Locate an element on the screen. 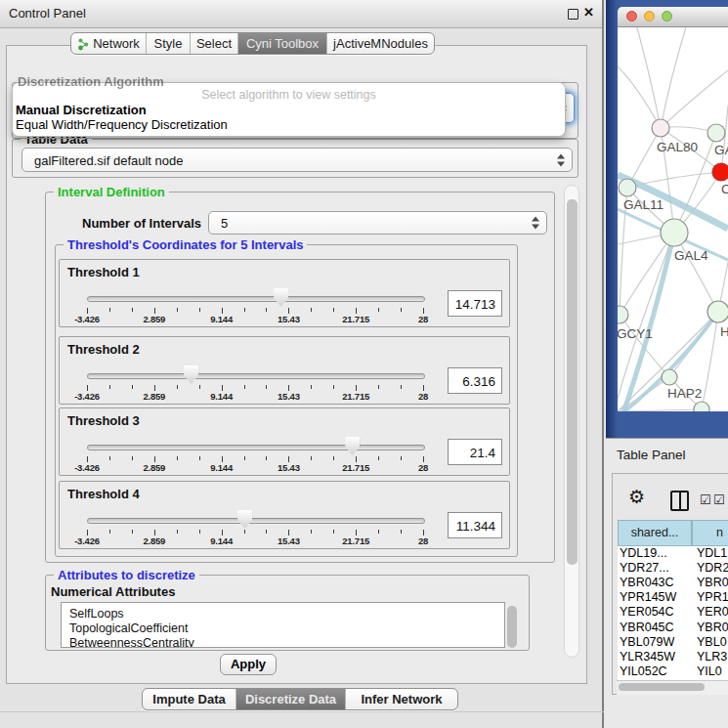  table-row: YBR045CYBR0 is located at coordinates (672, 627).